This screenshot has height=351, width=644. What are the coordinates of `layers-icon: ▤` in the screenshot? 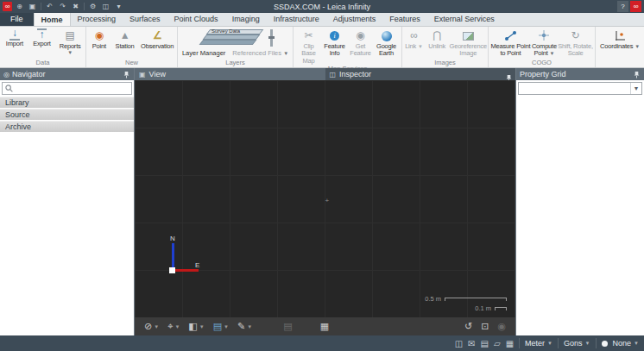 It's located at (218, 326).